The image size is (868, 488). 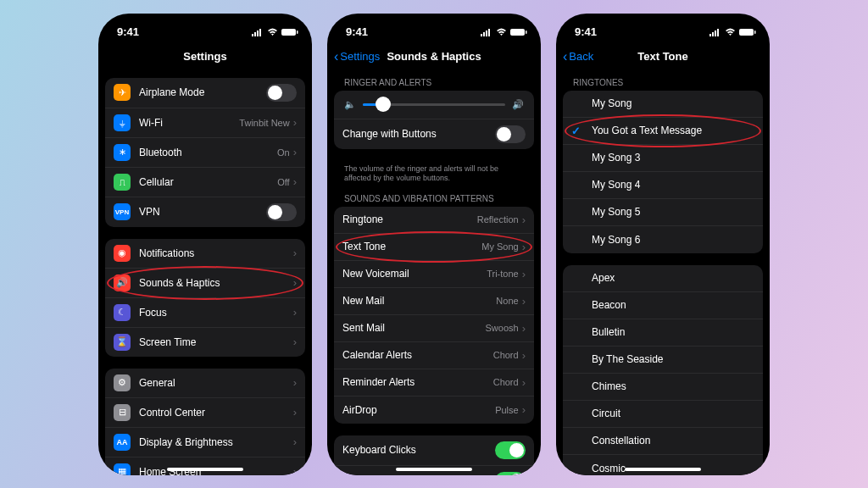 What do you see at coordinates (122, 342) in the screenshot?
I see `screen-time-icon: ⌛` at bounding box center [122, 342].